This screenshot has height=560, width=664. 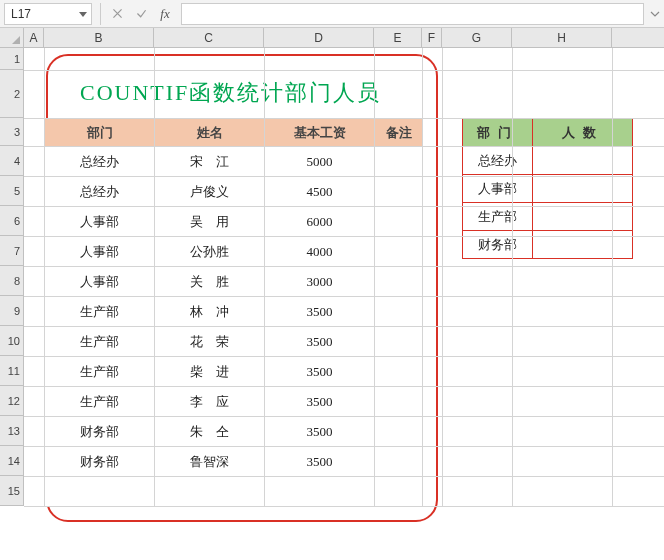 What do you see at coordinates (234, 192) in the screenshot?
I see `table-row: 总经办卢俊义4500` at bounding box center [234, 192].